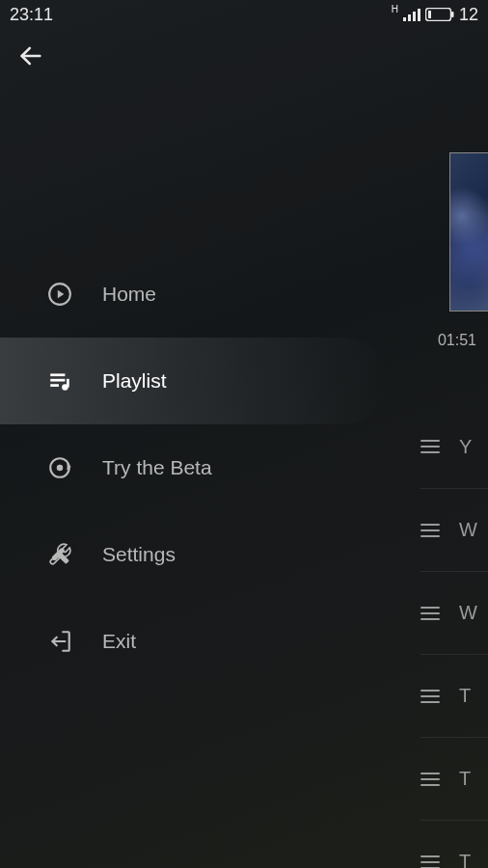  What do you see at coordinates (457, 340) in the screenshot?
I see `playback-elapsed-time: 01:51` at bounding box center [457, 340].